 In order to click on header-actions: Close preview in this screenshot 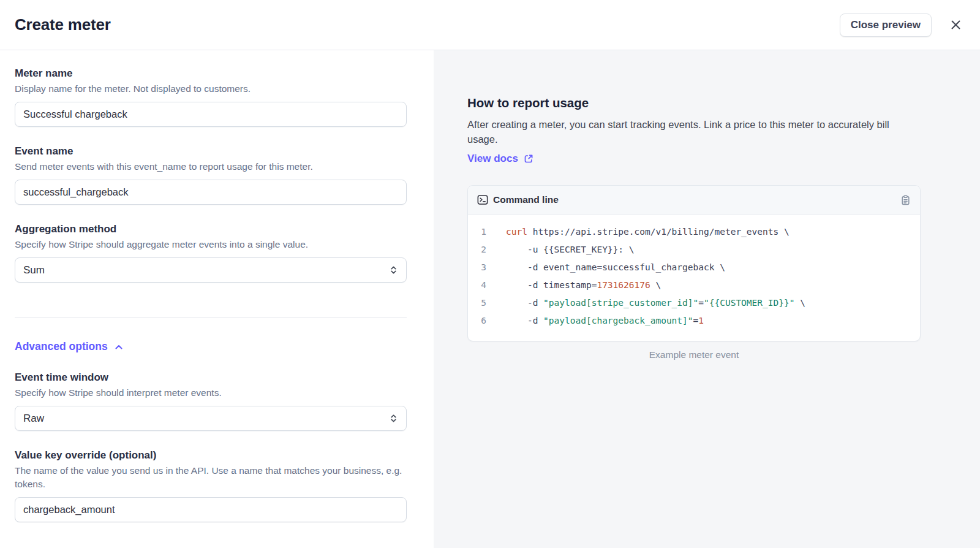, I will do `click(900, 25)`.